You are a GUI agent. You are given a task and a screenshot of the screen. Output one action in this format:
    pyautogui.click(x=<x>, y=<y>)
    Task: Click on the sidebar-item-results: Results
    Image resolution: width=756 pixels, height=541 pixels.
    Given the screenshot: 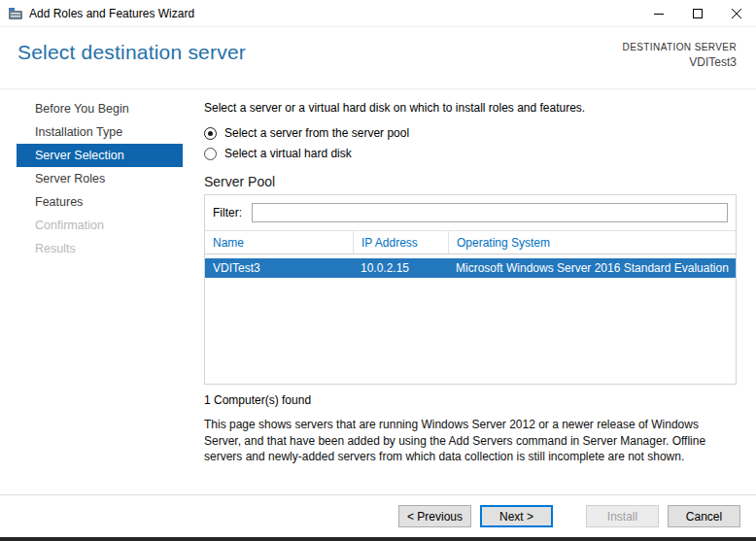 What is the action you would take?
    pyautogui.click(x=97, y=249)
    